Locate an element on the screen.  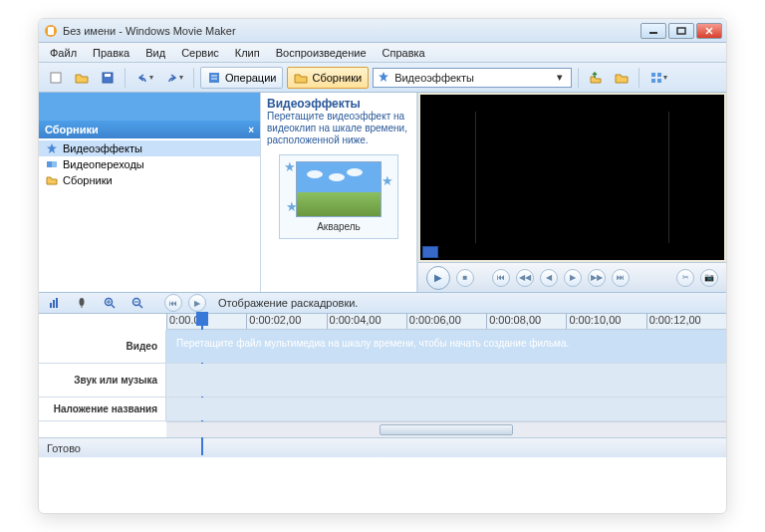
tasks-label: Операции is located at coordinates (251, 78).